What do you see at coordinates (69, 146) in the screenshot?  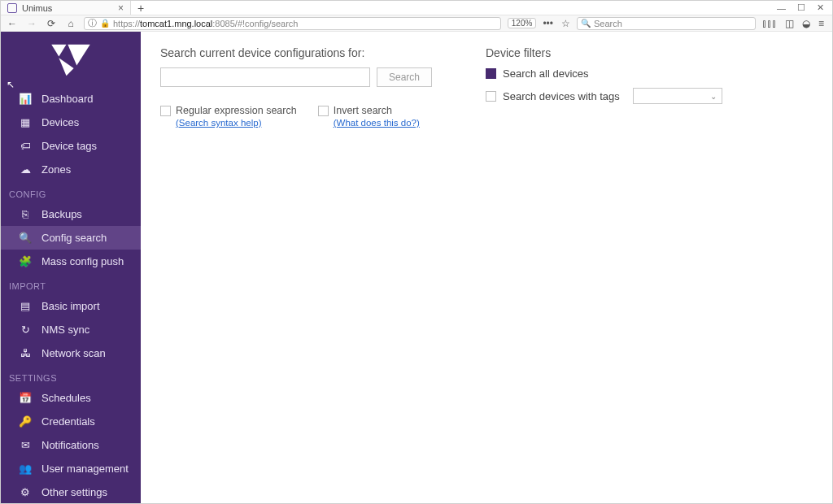 I see `sidebar-item-label: Device tags` at bounding box center [69, 146].